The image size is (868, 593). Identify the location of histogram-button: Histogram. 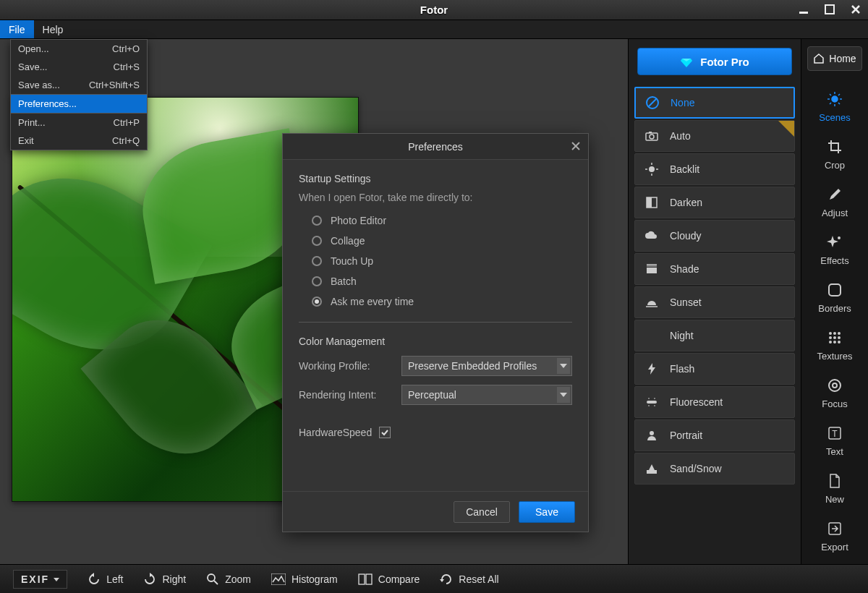
(305, 579).